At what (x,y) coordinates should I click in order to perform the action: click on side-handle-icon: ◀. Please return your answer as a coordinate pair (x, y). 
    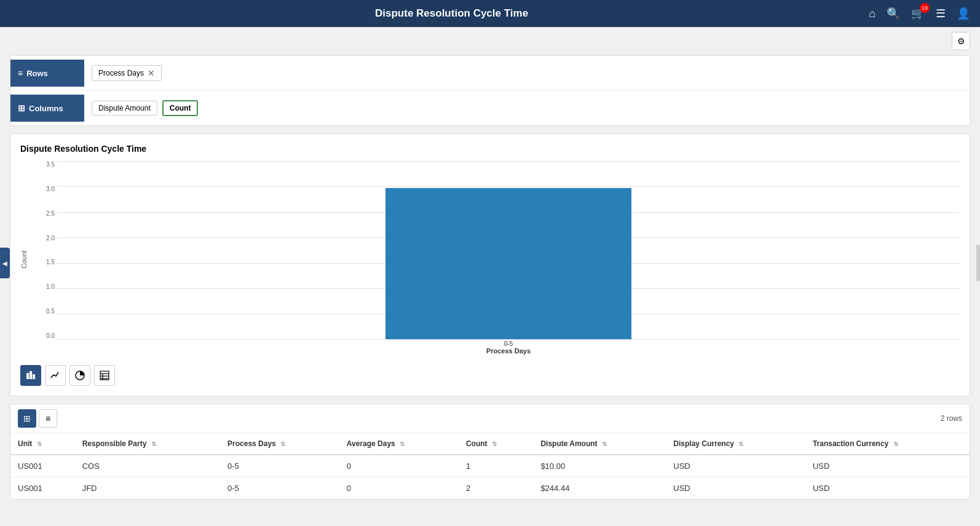
    Looking at the image, I should click on (5, 263).